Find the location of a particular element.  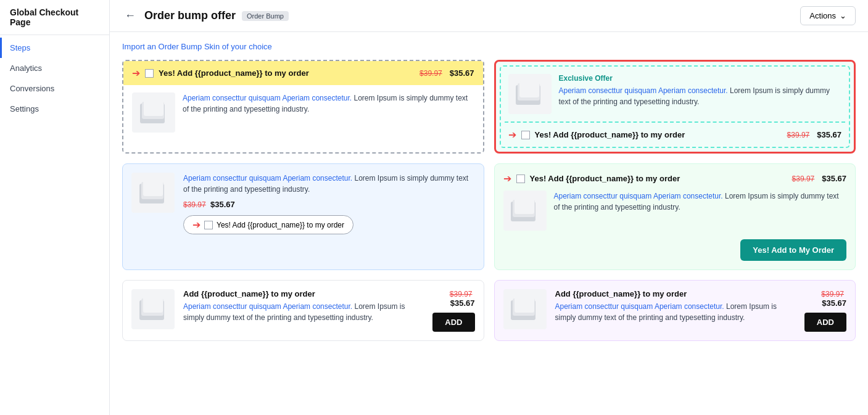

skin1-description: Aperiam consecttur quisquam Aperiam cons… is located at coordinates (328, 104).